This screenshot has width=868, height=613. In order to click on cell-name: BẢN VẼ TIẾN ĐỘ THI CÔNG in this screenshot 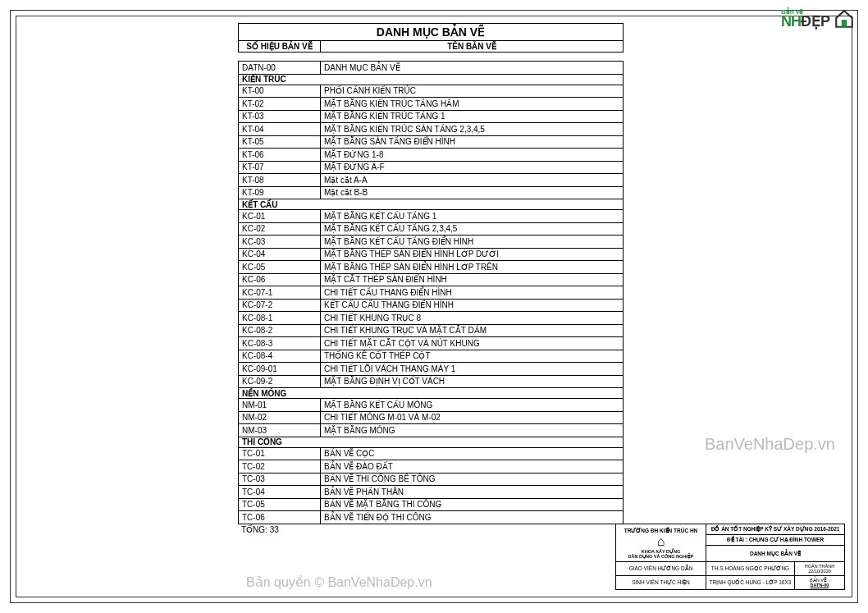, I will do `click(472, 517)`.